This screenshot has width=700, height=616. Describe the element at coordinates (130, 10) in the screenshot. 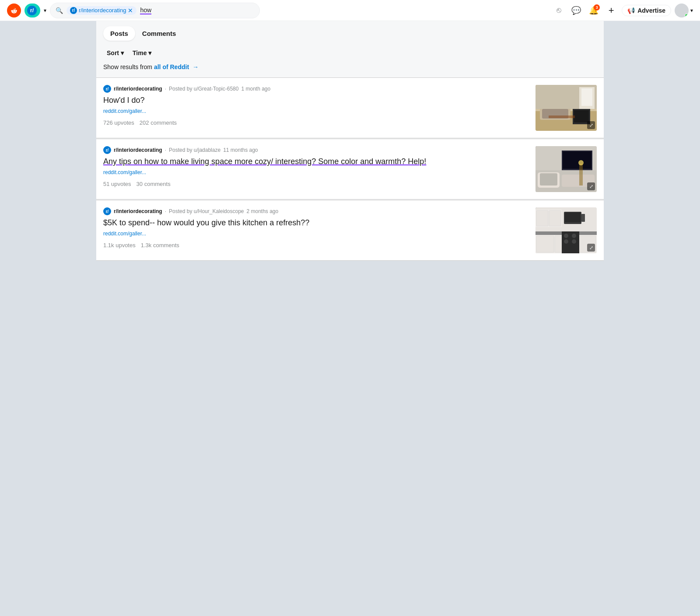

I see `chip-close-icon: ✕` at that location.